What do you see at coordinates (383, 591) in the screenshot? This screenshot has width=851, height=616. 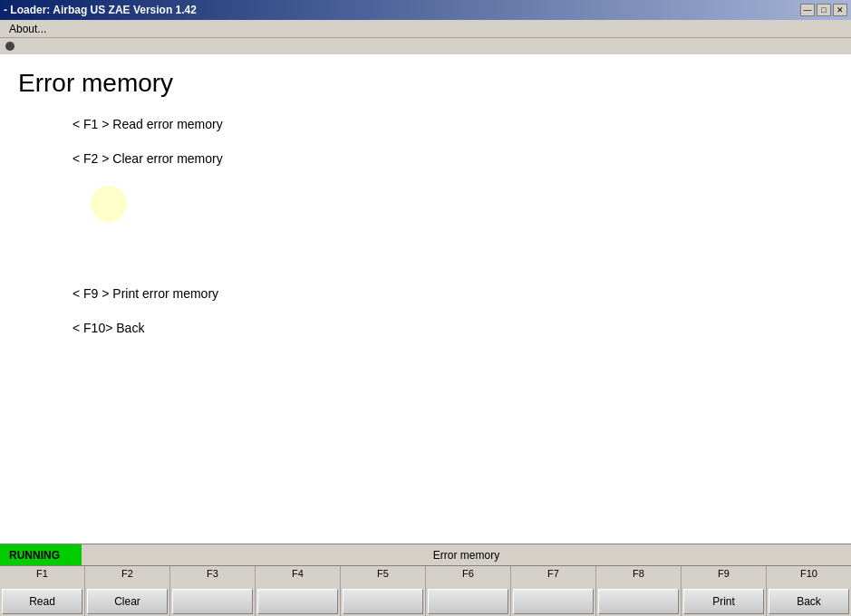 I see `fn-group-f5: F5` at bounding box center [383, 591].